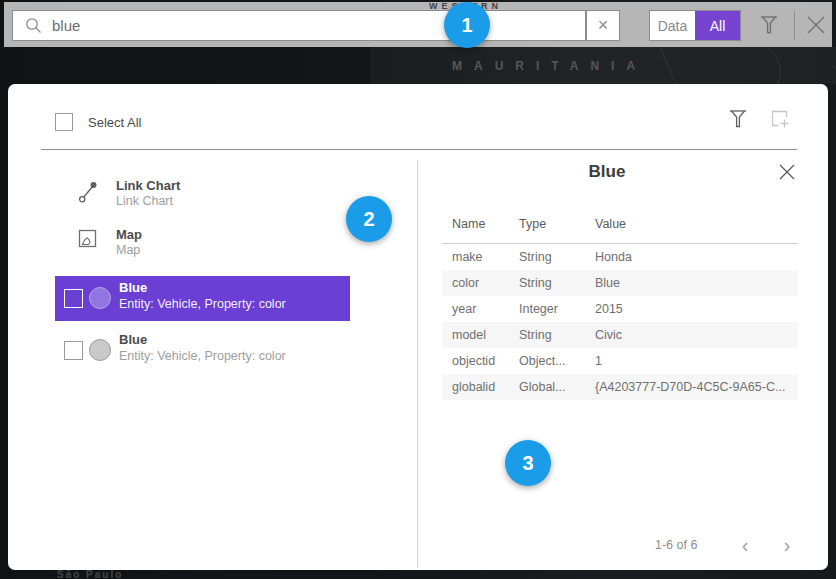  Describe the element at coordinates (620, 308) in the screenshot. I see `attributes-table: Name Type Value make String Honda color …` at that location.